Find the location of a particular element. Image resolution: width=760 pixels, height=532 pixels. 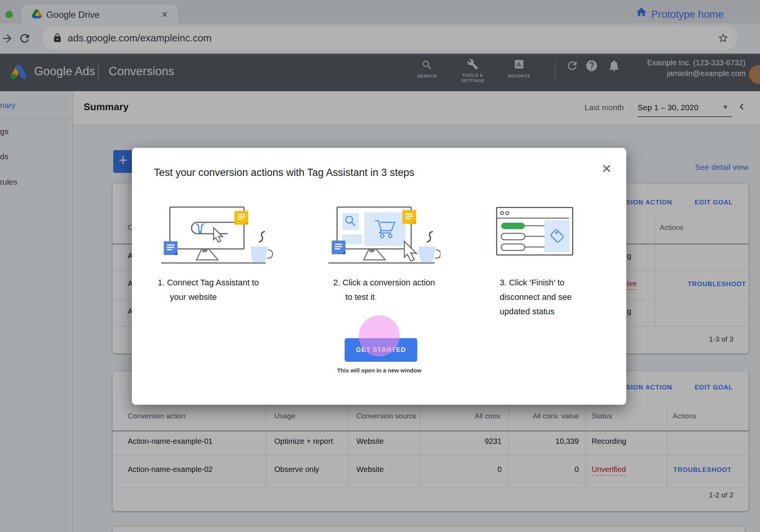

step2-text: 2. Click a conversion action to test it is located at coordinates (384, 290).